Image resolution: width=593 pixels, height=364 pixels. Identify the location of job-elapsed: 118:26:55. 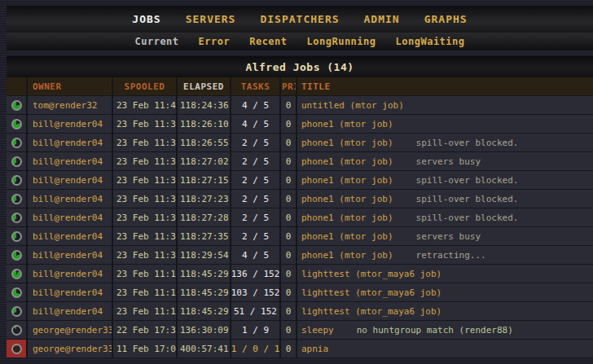
(204, 143).